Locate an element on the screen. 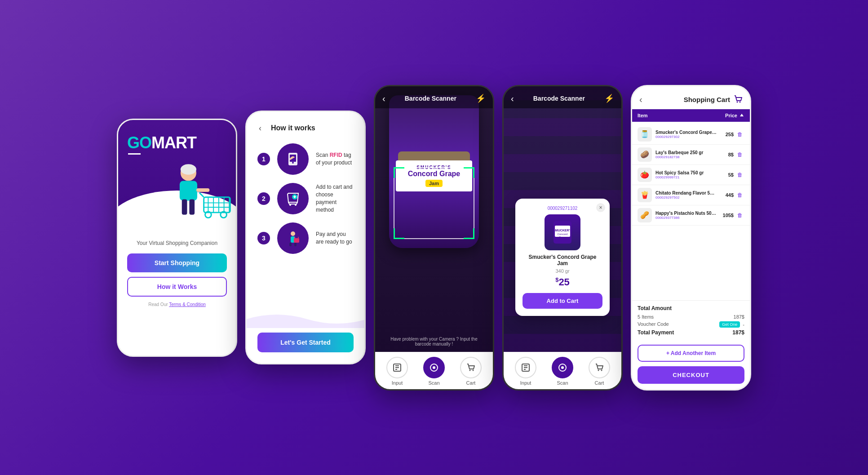 The image size is (868, 475). cart-item-code: 000029297502 is located at coordinates (686, 198).